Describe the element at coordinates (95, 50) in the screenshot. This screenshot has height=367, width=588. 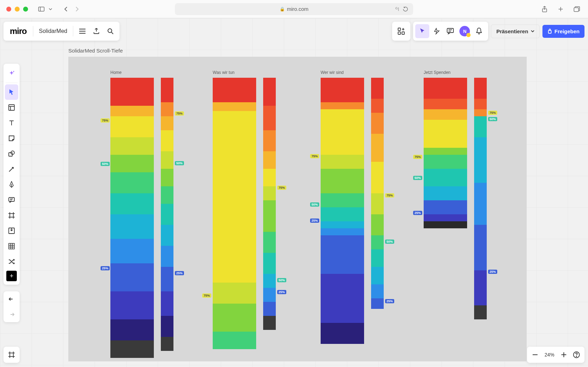
I see `frame-title: SolidarMed Scroll-Tiefe` at that location.